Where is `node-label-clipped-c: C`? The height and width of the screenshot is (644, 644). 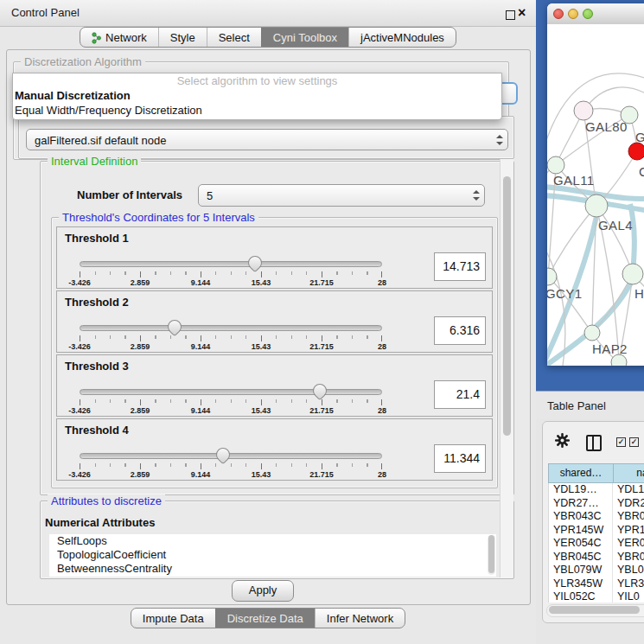
node-label-clipped-c: C is located at coordinates (641, 171).